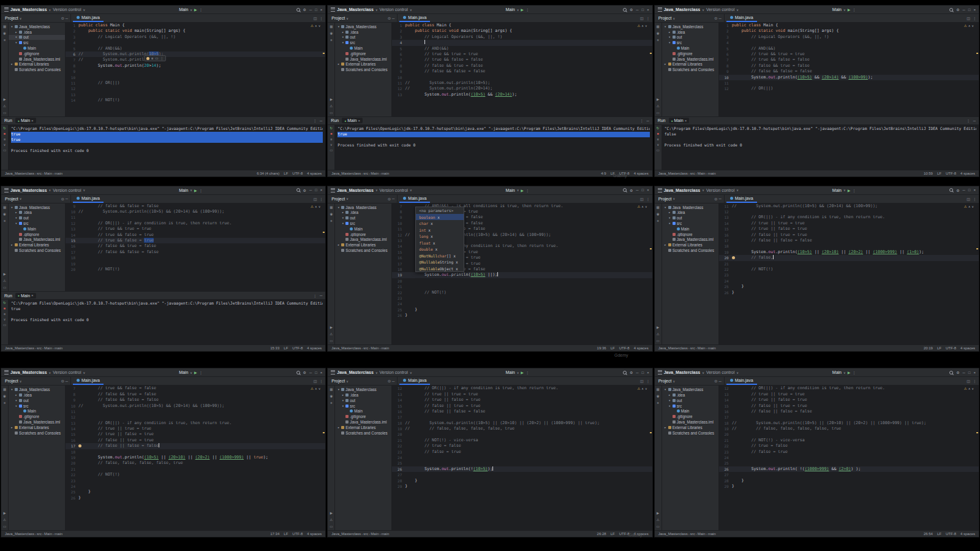 This screenshot has width=980, height=551. Describe the element at coordinates (338, 428) in the screenshot. I see `twisty-icon: ▸` at that location.